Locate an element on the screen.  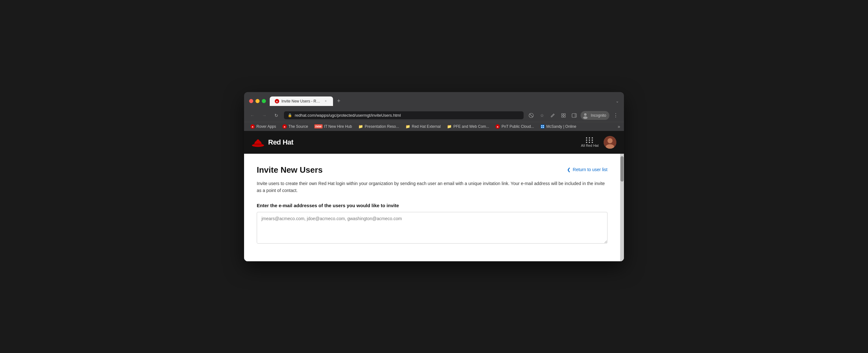
url-text: redhat.com/wapps/ugc/protected/usermgt/i… is located at coordinates (348, 115).